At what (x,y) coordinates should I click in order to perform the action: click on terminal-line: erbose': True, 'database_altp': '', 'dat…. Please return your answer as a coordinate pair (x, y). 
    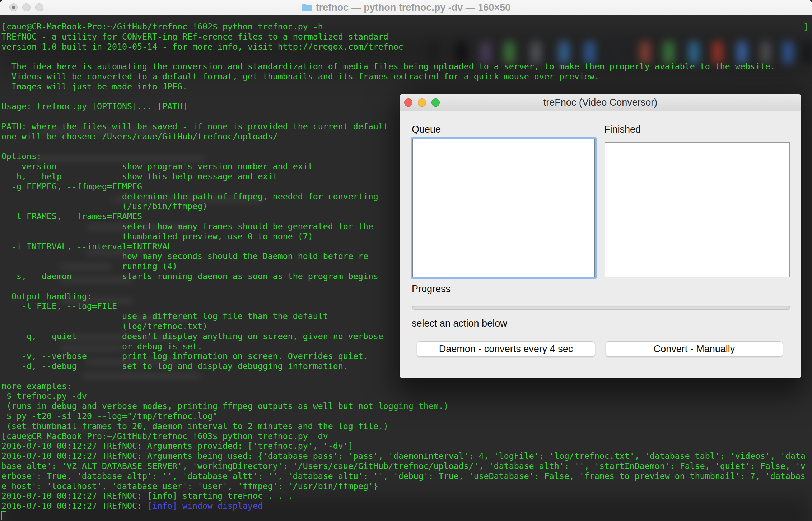
    Looking at the image, I should click on (407, 476).